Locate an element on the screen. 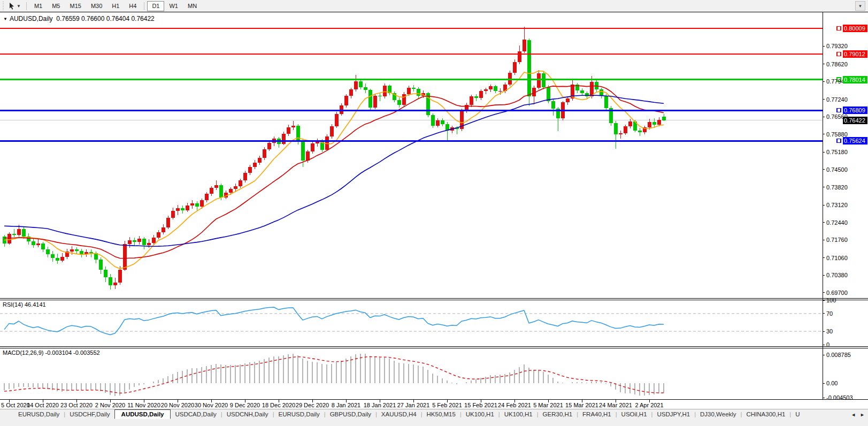 The width and height of the screenshot is (868, 426). tab-scroll-right-button: ► is located at coordinates (862, 413).